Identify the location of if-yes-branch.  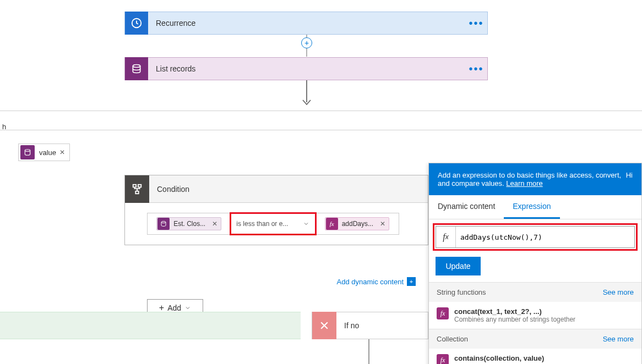
(150, 326).